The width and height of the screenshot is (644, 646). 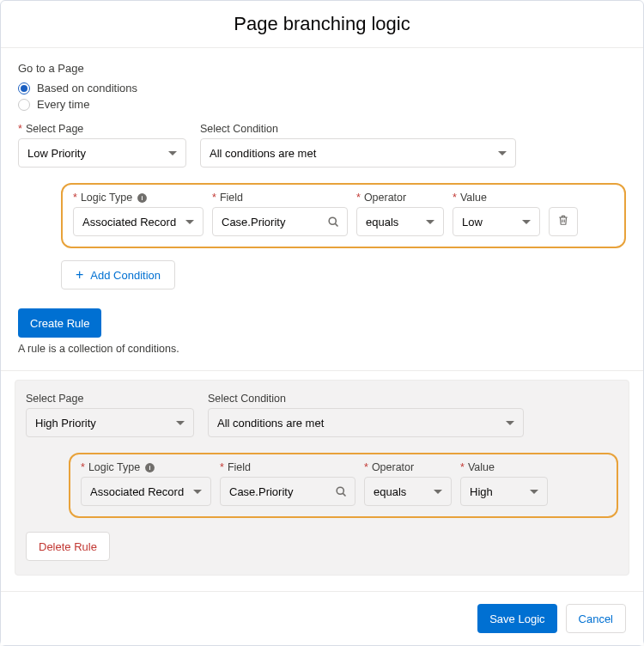 What do you see at coordinates (322, 619) in the screenshot?
I see `modal-footer: Save Logic Cancel` at bounding box center [322, 619].